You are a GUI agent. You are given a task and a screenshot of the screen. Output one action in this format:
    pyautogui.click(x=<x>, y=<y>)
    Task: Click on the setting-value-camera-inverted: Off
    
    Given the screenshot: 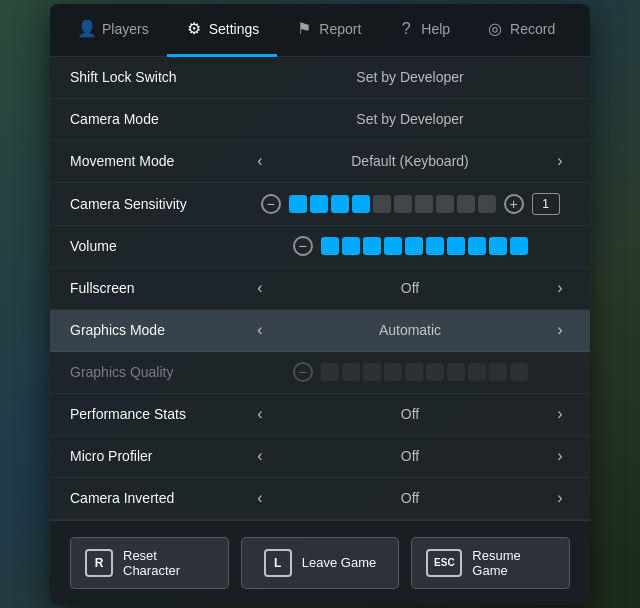 What is the action you would take?
    pyautogui.click(x=410, y=498)
    